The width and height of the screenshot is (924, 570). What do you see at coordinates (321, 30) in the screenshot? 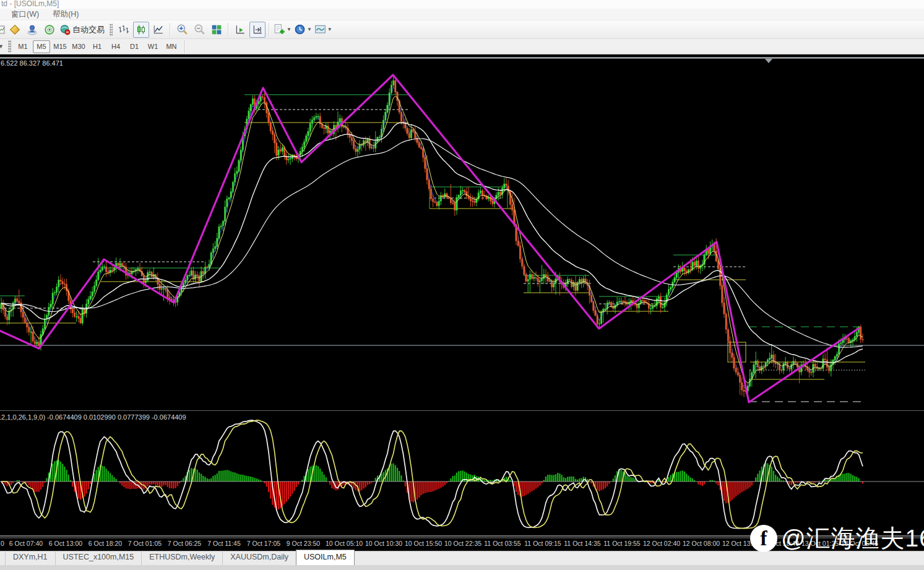
I see `templates-icon` at bounding box center [321, 30].